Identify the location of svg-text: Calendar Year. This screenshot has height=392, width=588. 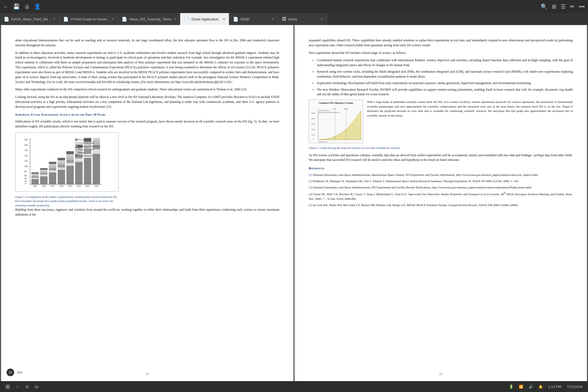
(322, 142).